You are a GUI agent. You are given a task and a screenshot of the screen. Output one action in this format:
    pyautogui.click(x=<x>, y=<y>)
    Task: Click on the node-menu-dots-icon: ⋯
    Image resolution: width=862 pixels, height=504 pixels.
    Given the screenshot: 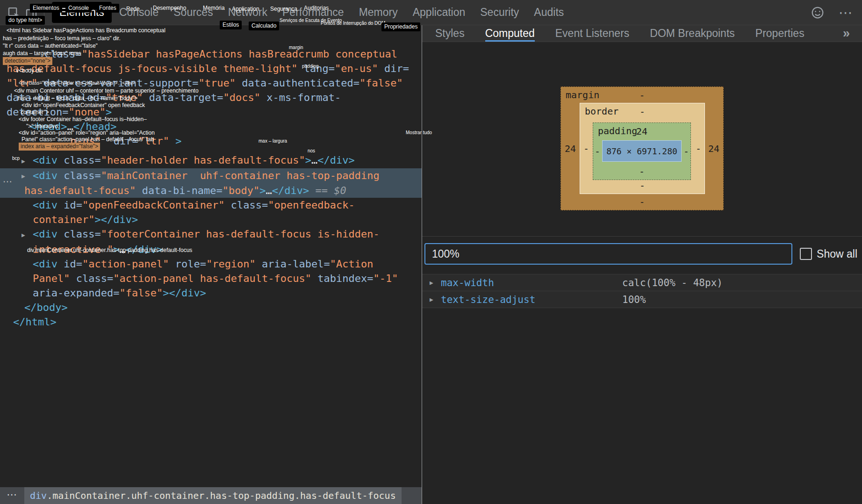 What is the action you would take?
    pyautogui.click(x=7, y=181)
    